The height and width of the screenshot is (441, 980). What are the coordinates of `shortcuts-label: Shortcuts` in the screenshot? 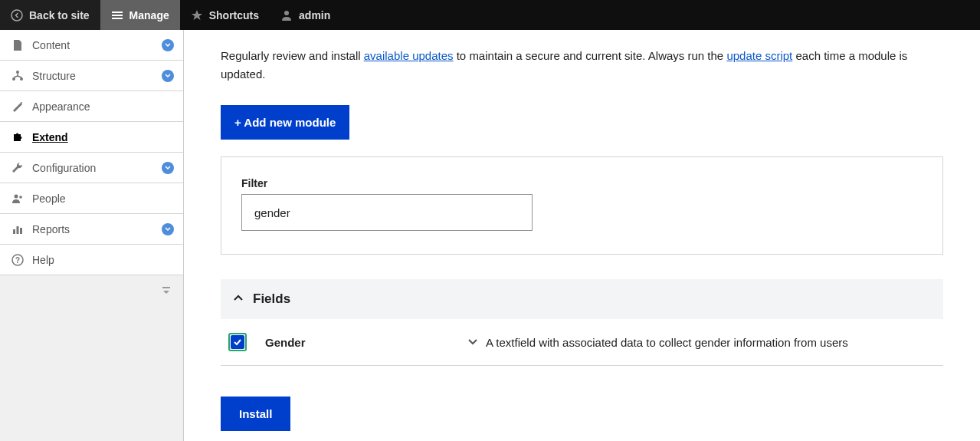 It's located at (234, 15).